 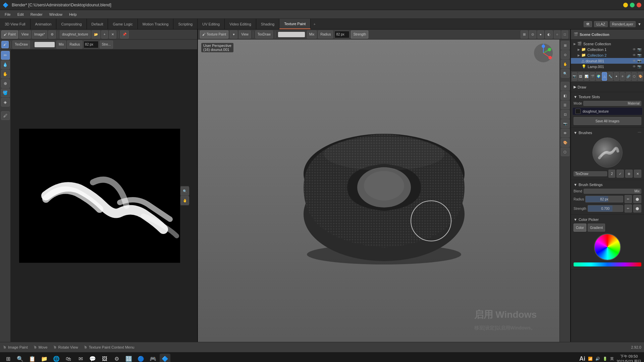 What do you see at coordinates (607, 55) in the screenshot?
I see `tree-collection2: ▶ 📁 Collection 2 👁 📷` at bounding box center [607, 55].